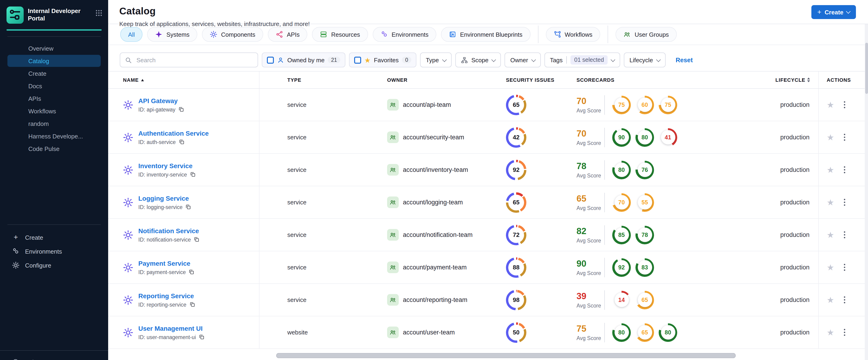  What do you see at coordinates (488, 235) in the screenshot?
I see `table-row: Notification Service ID: notification-se…` at bounding box center [488, 235].